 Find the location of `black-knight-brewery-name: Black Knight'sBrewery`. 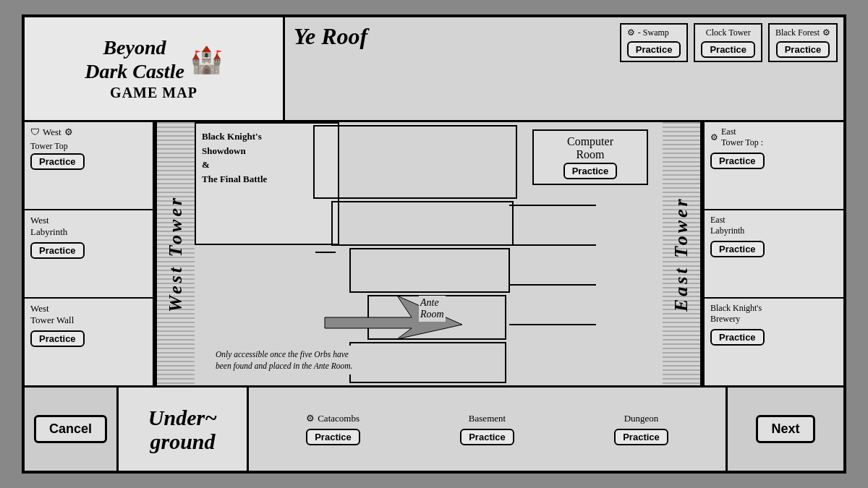

black-knight-brewery-name: Black Knight'sBrewery is located at coordinates (774, 314).